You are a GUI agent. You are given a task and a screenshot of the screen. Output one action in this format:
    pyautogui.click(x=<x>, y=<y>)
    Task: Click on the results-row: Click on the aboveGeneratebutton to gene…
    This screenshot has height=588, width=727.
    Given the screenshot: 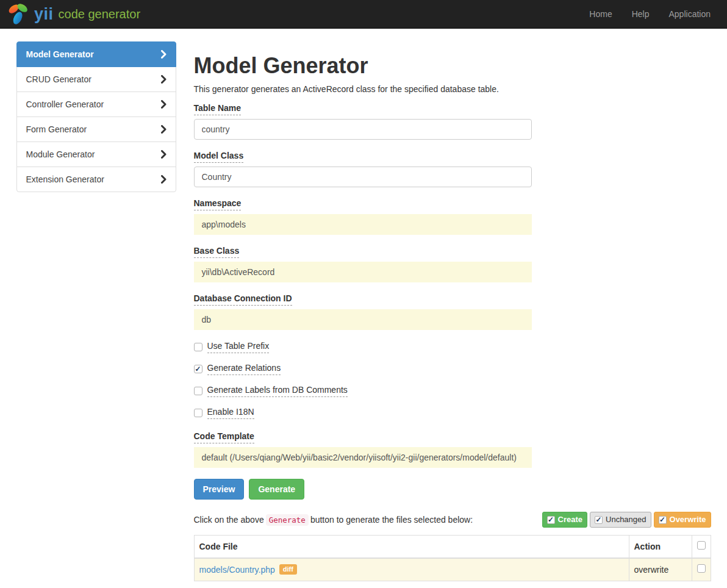 What is the action you would take?
    pyautogui.click(x=453, y=520)
    